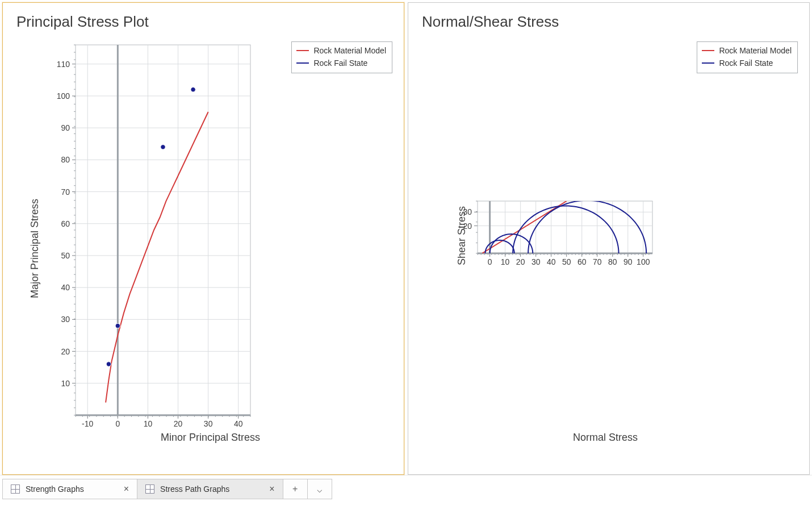 The image size is (812, 518). I want to click on plus-icon: +, so click(295, 489).